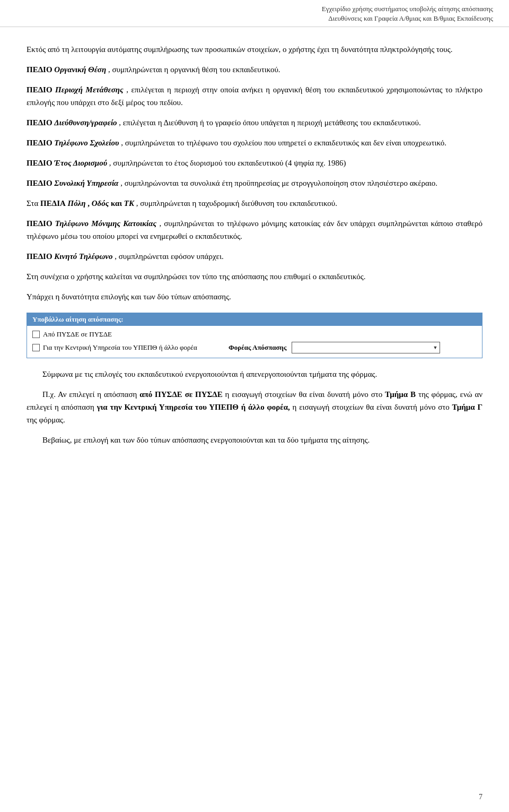  Describe the element at coordinates (39, 123) in the screenshot. I see `p4-bold: ΠΕΔΙΟ` at that location.